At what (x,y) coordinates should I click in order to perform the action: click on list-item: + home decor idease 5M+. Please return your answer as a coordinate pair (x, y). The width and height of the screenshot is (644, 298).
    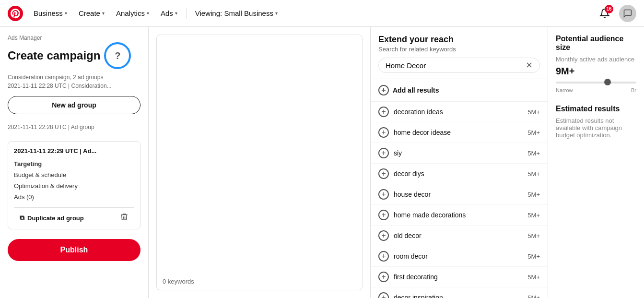
    Looking at the image, I should click on (459, 132).